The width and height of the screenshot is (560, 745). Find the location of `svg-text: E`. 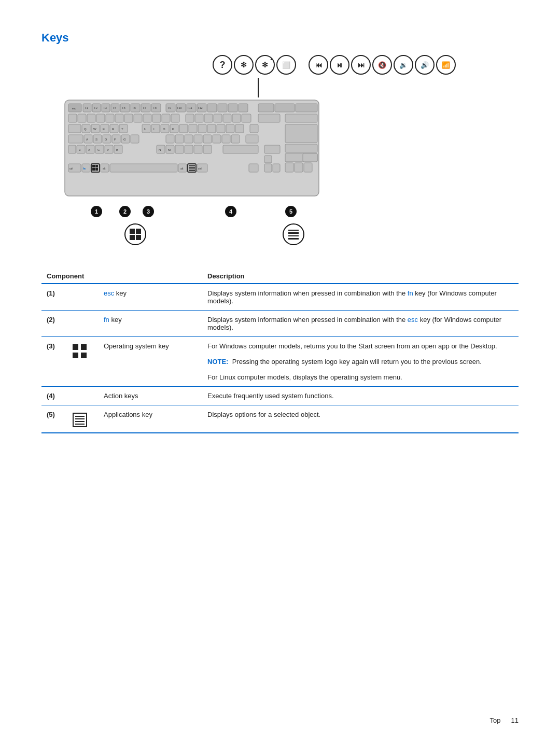

svg-text: E is located at coordinates (104, 129).